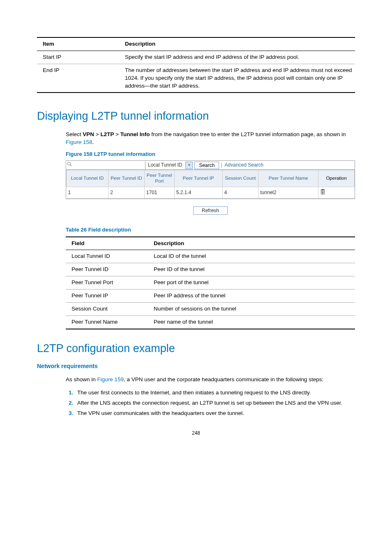  Describe the element at coordinates (215, 393) in the screenshot. I see `list-item: The user first connects to the Internet,…` at that location.